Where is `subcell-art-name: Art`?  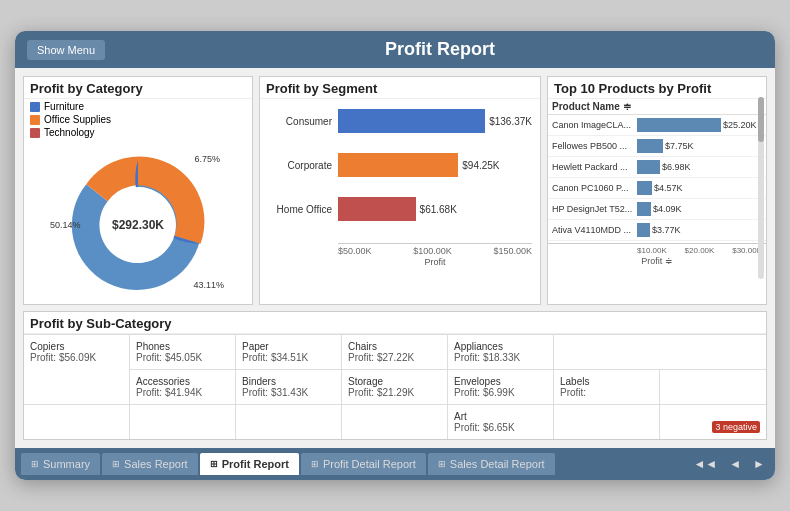 subcell-art-name: Art is located at coordinates (500, 416).